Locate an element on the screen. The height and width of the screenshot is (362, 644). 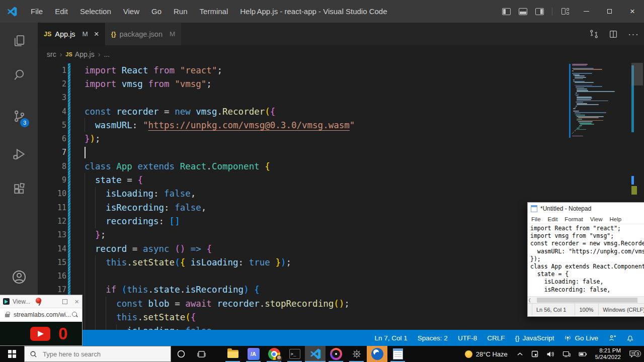
vscode-taskbar-button is located at coordinates (315, 354).